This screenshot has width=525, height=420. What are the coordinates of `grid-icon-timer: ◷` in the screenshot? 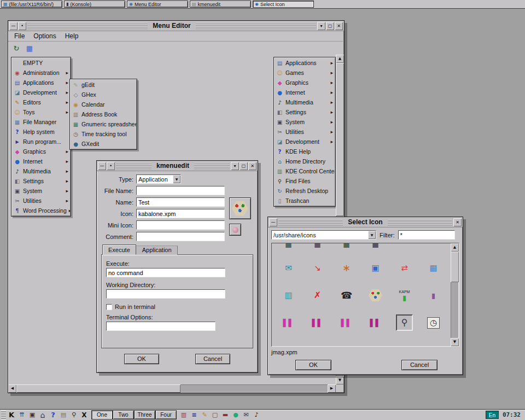 It's located at (433, 323).